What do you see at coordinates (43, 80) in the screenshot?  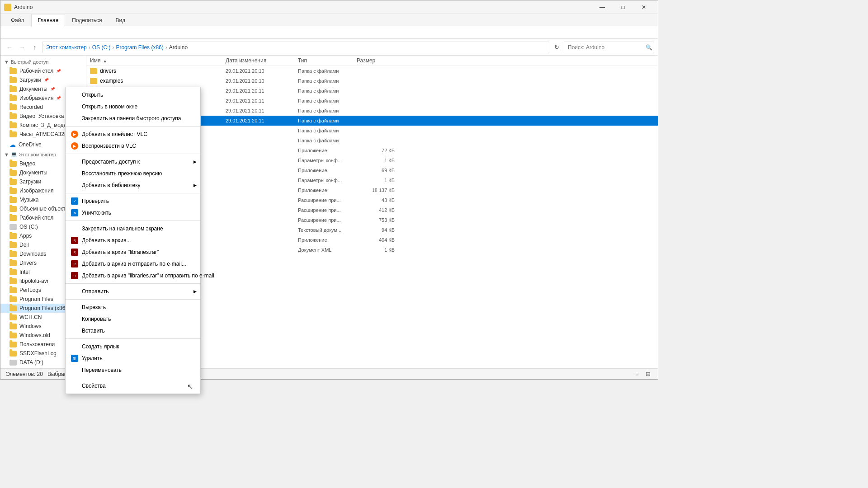 I see `sidebar-item-downloads: Загрузки 📌` at bounding box center [43, 80].